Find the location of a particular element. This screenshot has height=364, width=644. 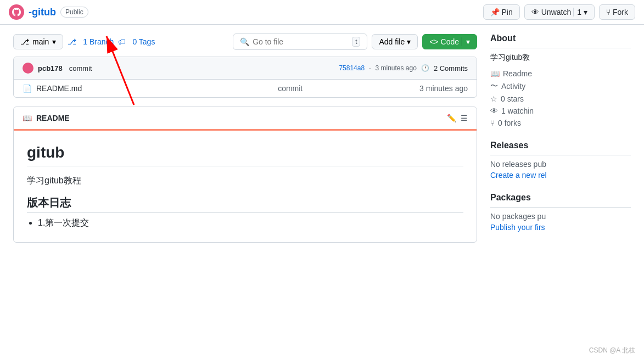

commit-row: pcb178 commit 75814a8 · 3 minutes ago 🕐 … is located at coordinates (245, 68).